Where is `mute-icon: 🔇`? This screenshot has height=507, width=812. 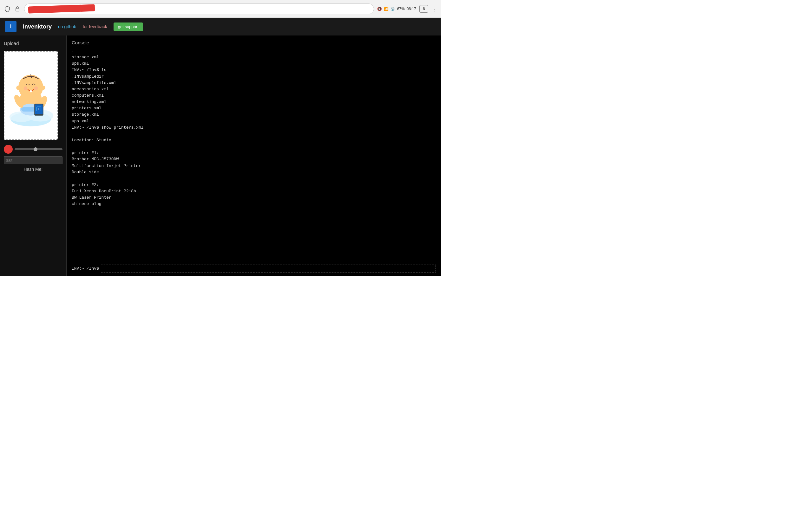 mute-icon: 🔇 is located at coordinates (379, 9).